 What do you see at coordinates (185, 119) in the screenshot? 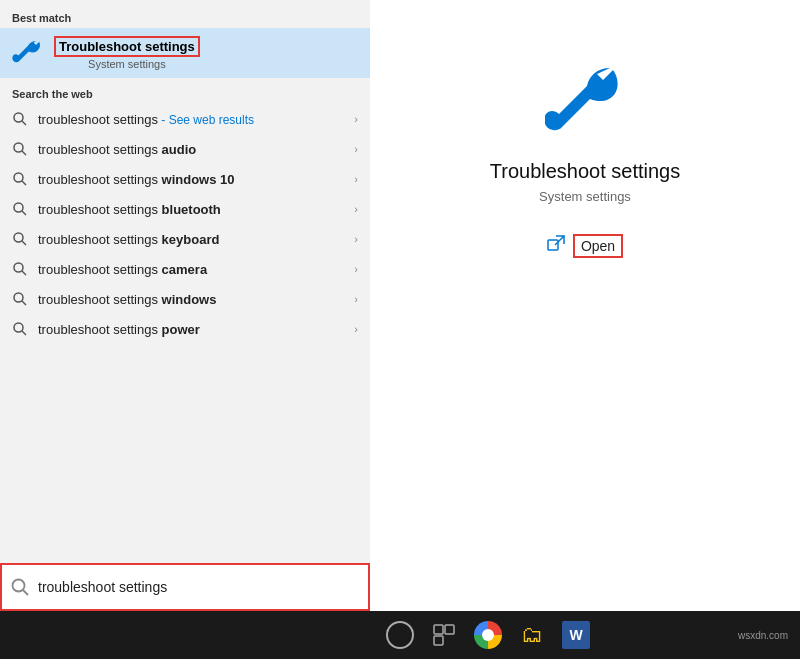
I see `result-item-0: troubleshoot settings - See web results …` at bounding box center [185, 119].